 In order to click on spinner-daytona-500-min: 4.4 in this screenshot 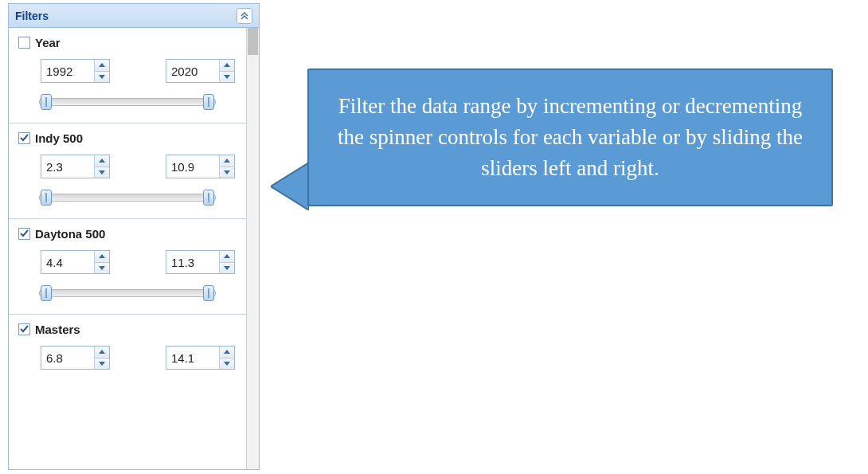, I will do `click(75, 262)`.